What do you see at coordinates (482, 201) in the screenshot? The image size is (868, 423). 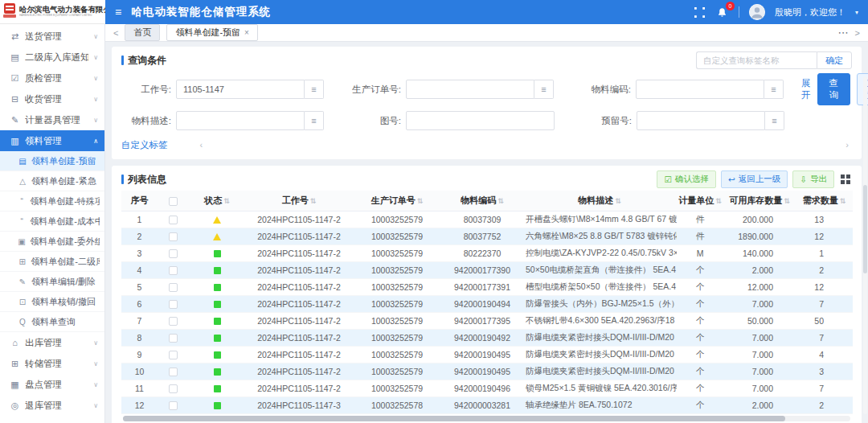 I see `col-material-code: 物料编码⇅` at bounding box center [482, 201].